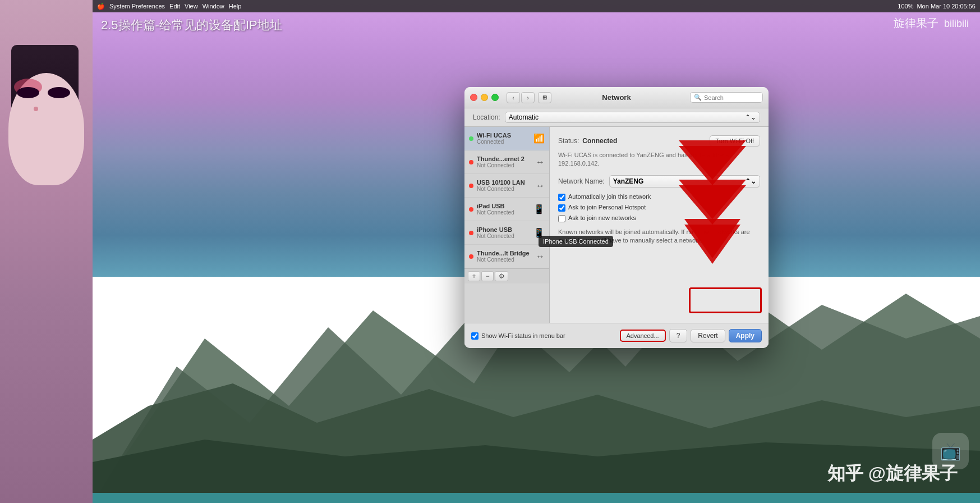  What do you see at coordinates (607, 207) in the screenshot?
I see `personal-hotspot-label: Ask to join Personal Hotspot` at bounding box center [607, 207].